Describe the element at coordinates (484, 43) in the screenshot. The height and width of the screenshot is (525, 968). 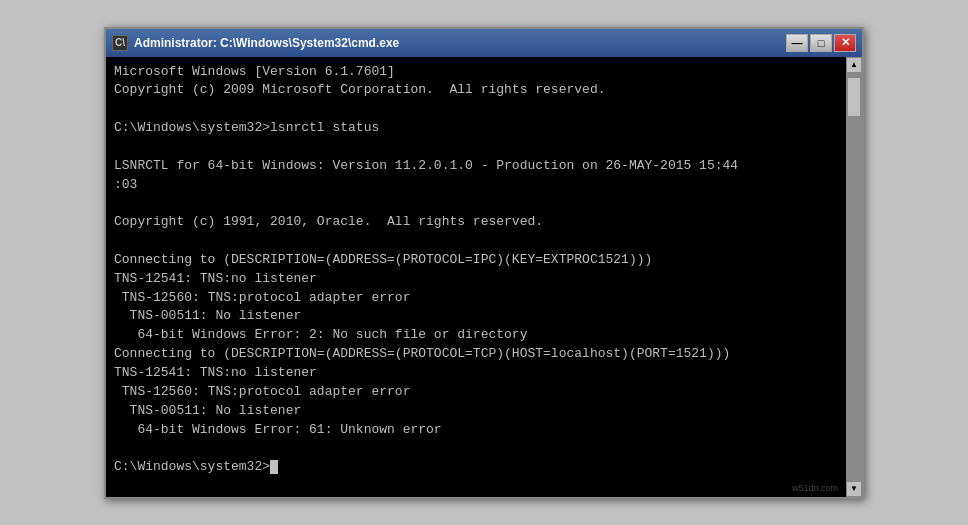
I see `title-bar: C\ Administrator: C:\Windows\System32\cm…` at that location.